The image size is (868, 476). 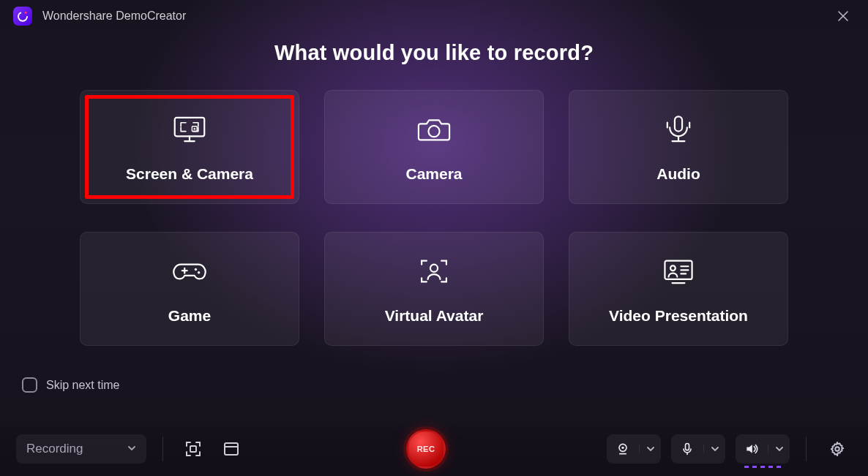 I want to click on webcam-icon, so click(x=623, y=449).